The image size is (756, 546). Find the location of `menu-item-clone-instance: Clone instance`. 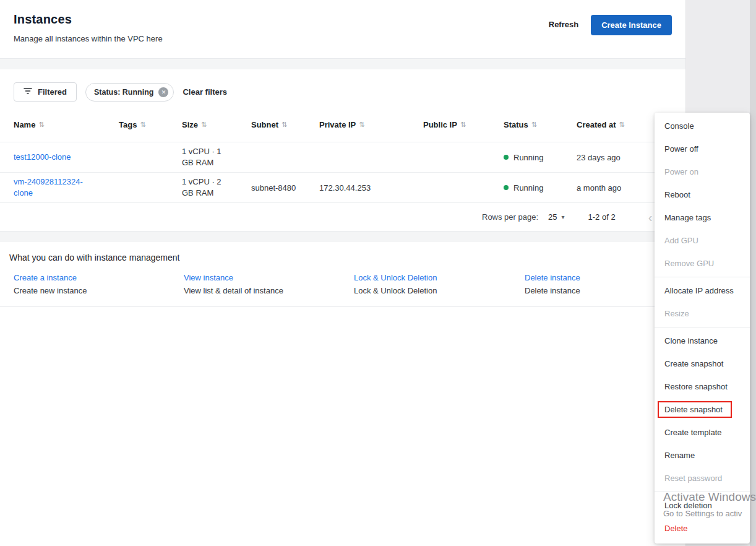

menu-item-clone-instance: Clone instance is located at coordinates (702, 340).